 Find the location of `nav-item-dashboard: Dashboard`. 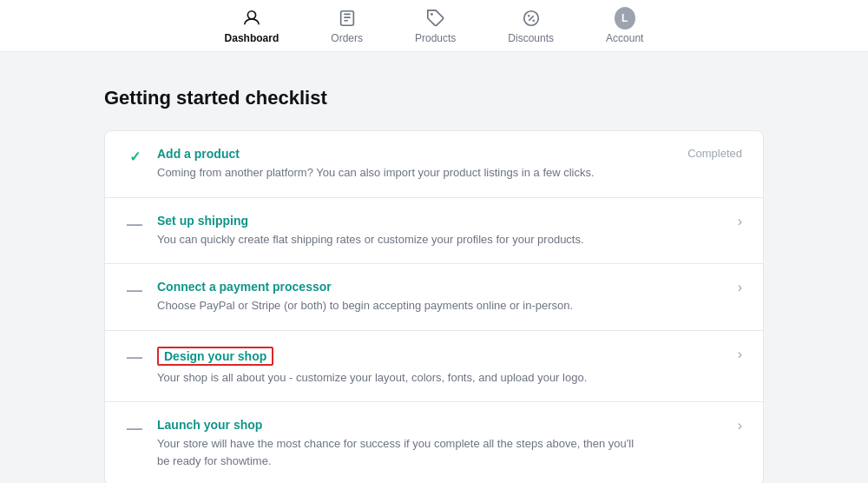

nav-item-dashboard: Dashboard is located at coordinates (252, 26).